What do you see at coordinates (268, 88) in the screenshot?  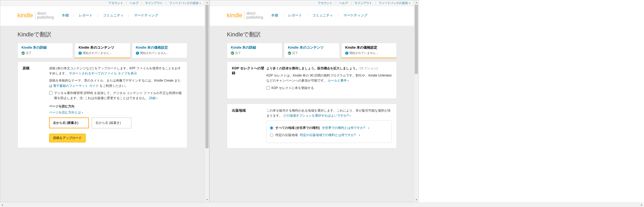 I see `kdp-select-checkbox` at bounding box center [268, 88].